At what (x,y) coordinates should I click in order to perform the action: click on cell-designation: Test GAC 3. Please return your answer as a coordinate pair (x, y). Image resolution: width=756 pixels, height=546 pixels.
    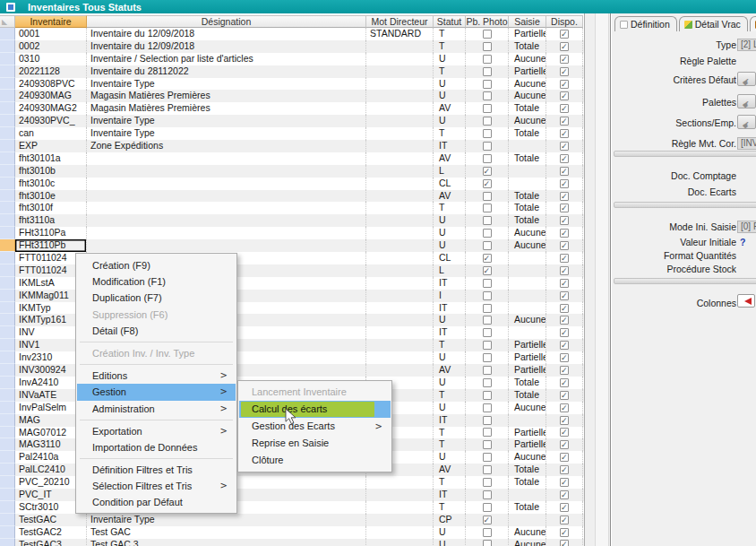
    Looking at the image, I should click on (227, 542).